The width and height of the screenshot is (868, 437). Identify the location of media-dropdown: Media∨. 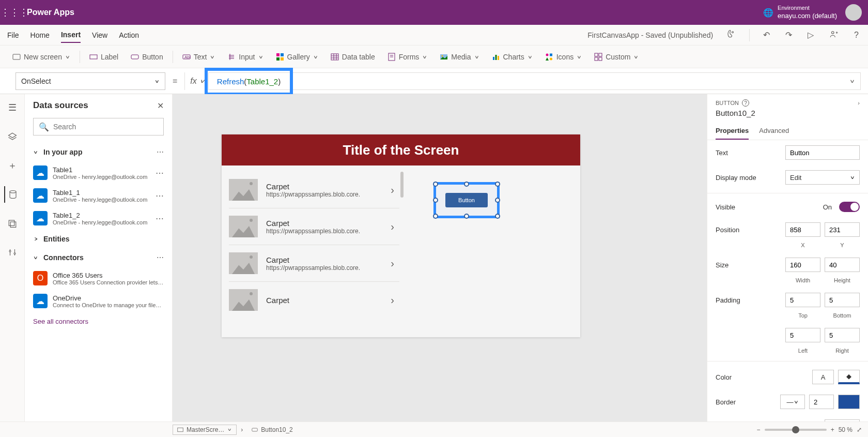
(459, 57).